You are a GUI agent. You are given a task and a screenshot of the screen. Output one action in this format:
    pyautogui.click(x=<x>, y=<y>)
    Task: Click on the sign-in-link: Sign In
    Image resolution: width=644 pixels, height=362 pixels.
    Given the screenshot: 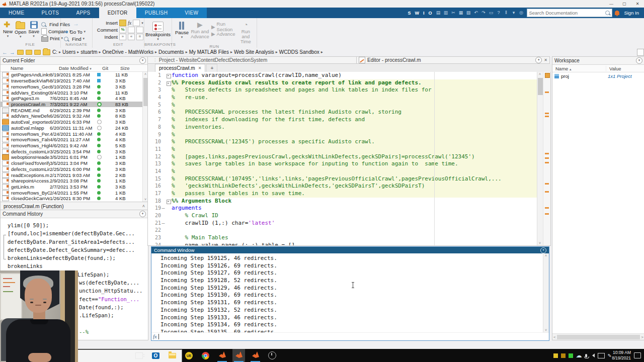 What is the action you would take?
    pyautogui.click(x=631, y=13)
    